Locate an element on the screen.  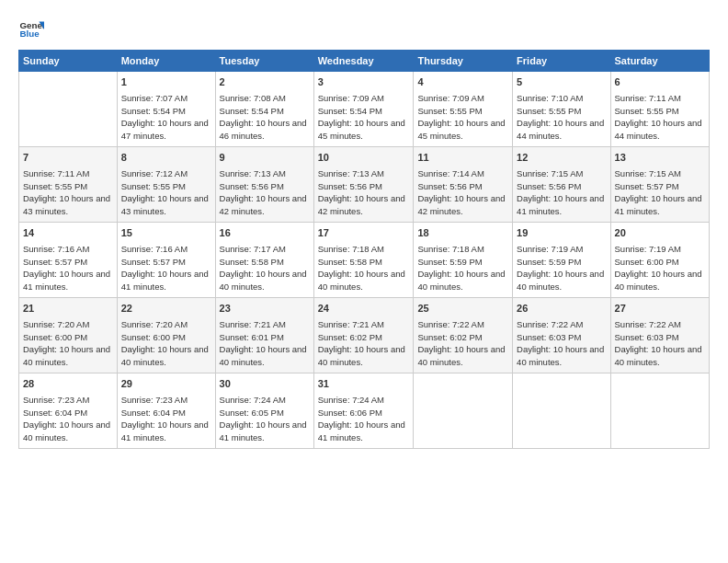
calendar-cell: 6Sunrise: 7:11 AMSunset: 5:55 PMDaylight… is located at coordinates (660, 109).